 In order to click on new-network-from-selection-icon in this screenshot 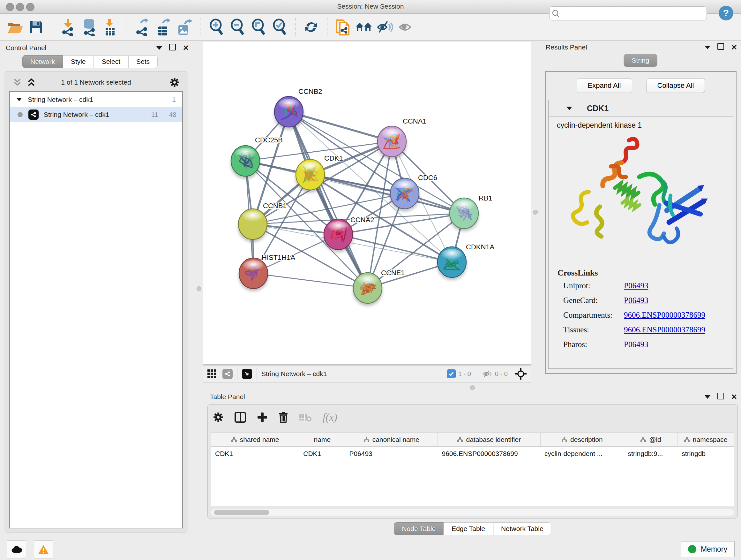, I will do `click(343, 27)`.